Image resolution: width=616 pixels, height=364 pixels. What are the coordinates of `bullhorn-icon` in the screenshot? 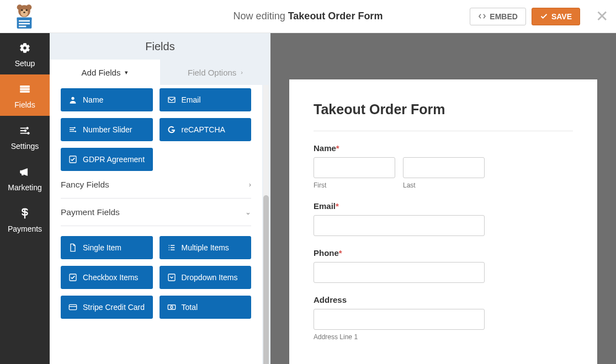 It's located at (25, 172).